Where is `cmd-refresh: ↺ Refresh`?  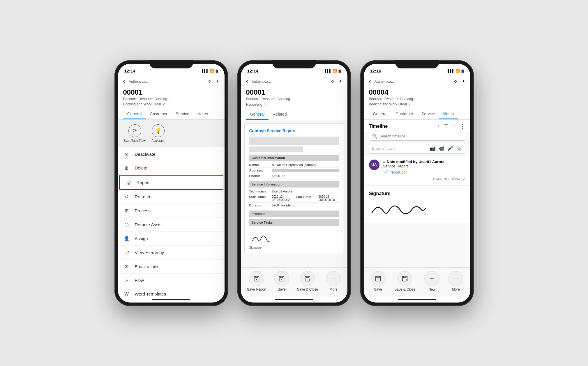 cmd-refresh: ↺ Refresh is located at coordinates (171, 197).